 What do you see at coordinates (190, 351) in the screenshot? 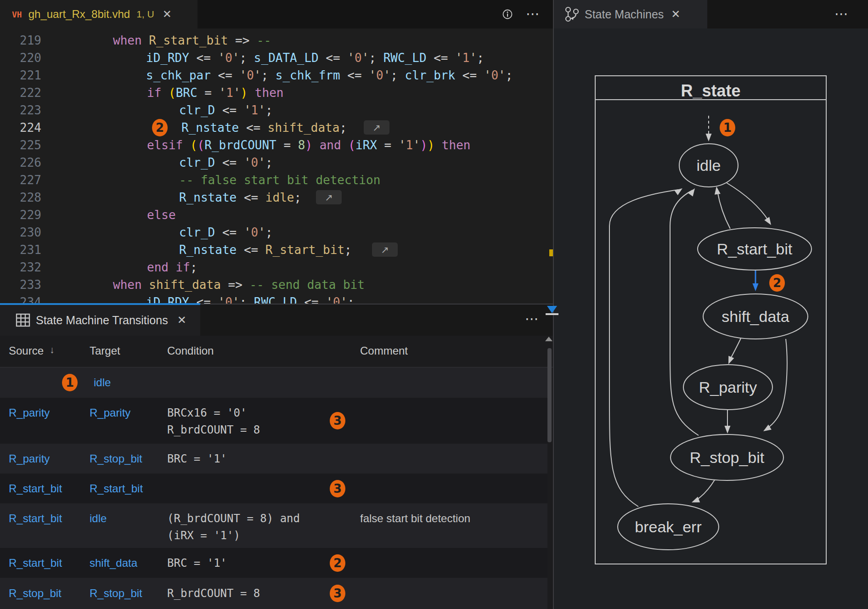
I see `column-header-condition: Condition` at bounding box center [190, 351].